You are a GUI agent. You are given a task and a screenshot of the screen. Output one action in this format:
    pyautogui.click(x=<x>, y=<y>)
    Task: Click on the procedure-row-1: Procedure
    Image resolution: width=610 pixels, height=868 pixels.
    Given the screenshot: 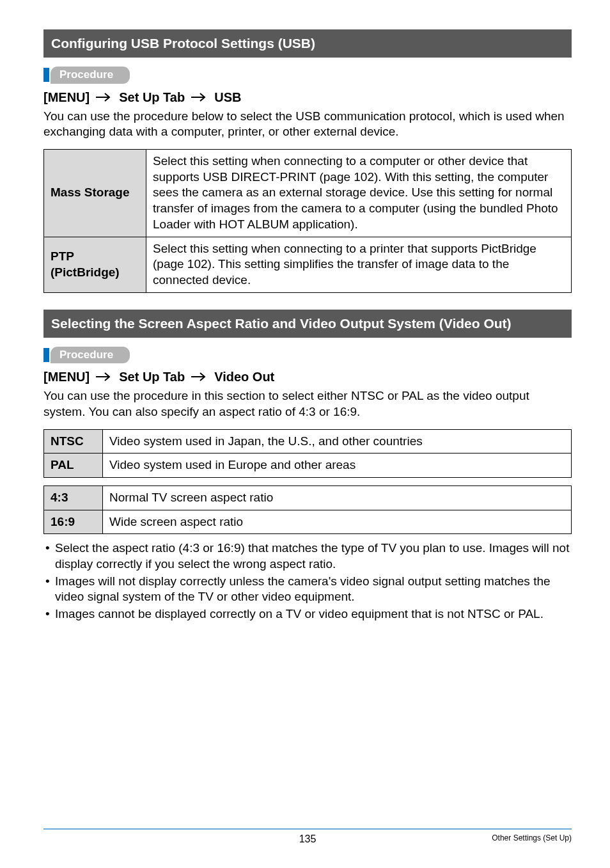 What is the action you would take?
    pyautogui.click(x=308, y=75)
    